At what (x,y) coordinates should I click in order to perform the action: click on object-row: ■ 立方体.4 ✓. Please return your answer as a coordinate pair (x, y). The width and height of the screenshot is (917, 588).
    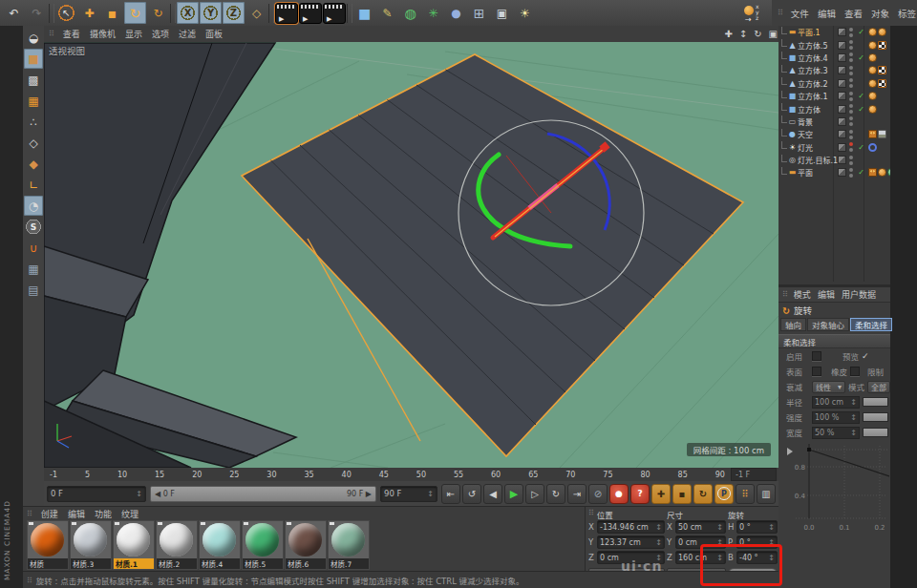
    Looking at the image, I should click on (835, 57).